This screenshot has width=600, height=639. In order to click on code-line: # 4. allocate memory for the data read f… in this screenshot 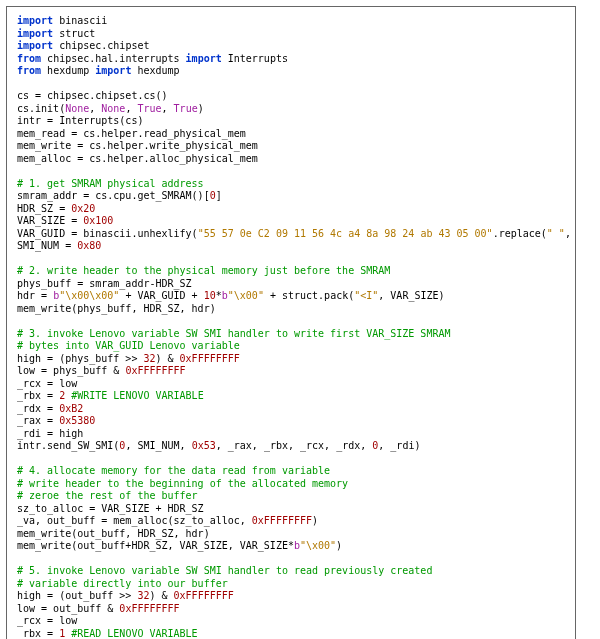, I will do `click(291, 472)`.